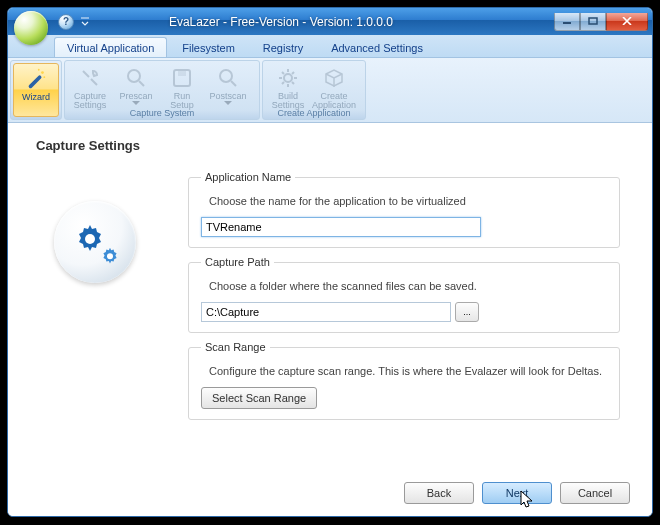  I want to click on disk-icon, so click(182, 78).